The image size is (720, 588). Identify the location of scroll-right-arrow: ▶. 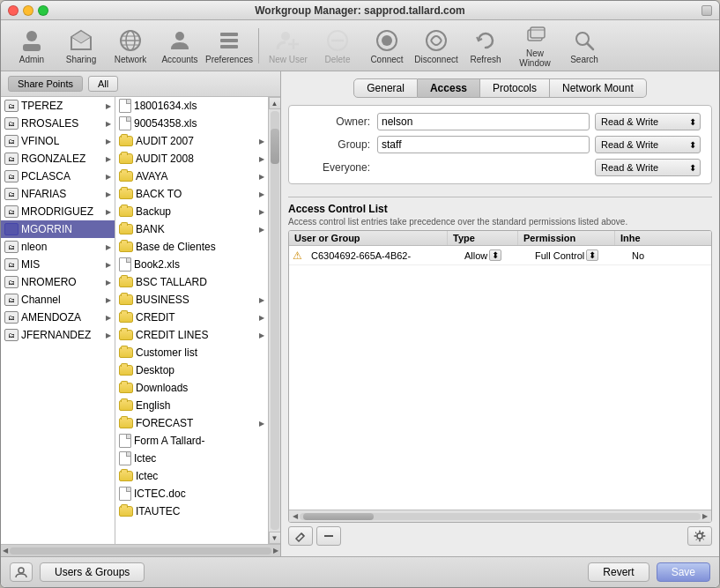
(705, 517).